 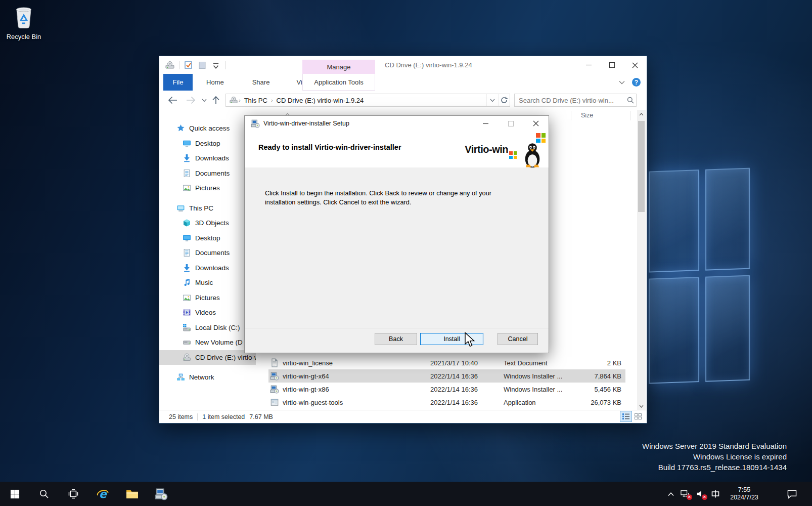 What do you see at coordinates (447, 376) in the screenshot?
I see `file-row-virtio-win-gt-x64: virtio-win-gt-x642022/1/14 16:36Windows …` at bounding box center [447, 376].